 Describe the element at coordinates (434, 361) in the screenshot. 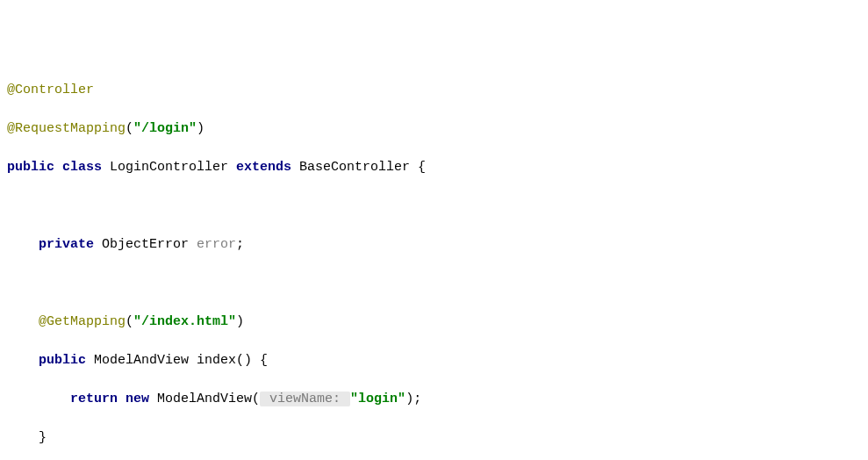

I see `line-8: public ModelAndView index() {` at that location.